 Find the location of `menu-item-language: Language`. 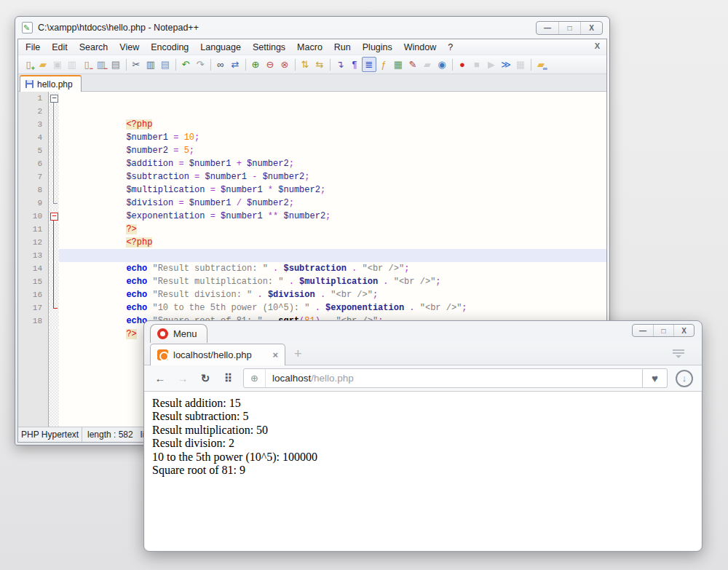

menu-item-language: Language is located at coordinates (221, 47).